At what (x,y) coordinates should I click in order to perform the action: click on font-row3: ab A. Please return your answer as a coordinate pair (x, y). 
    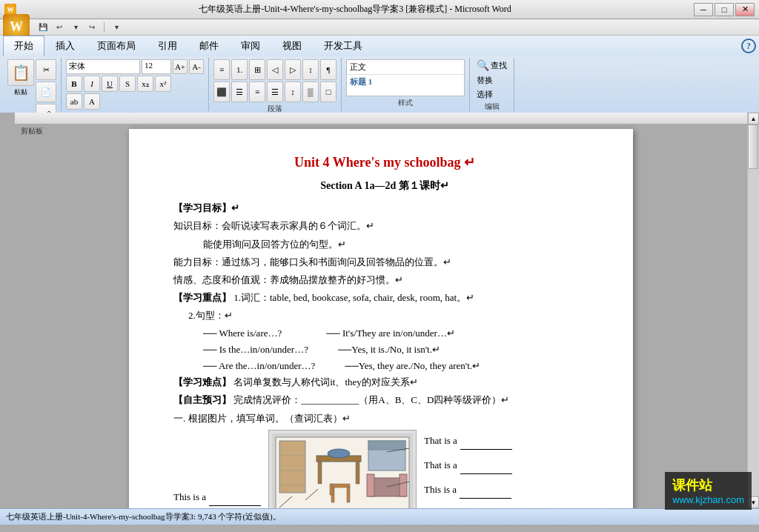
    Looking at the image, I should click on (83, 102).